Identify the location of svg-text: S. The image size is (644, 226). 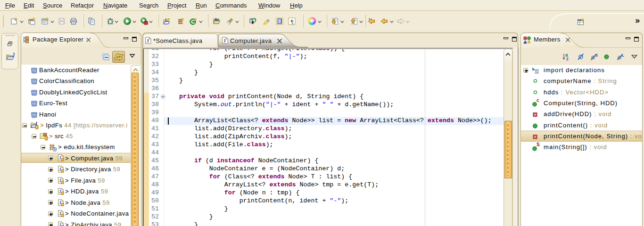
(596, 56).